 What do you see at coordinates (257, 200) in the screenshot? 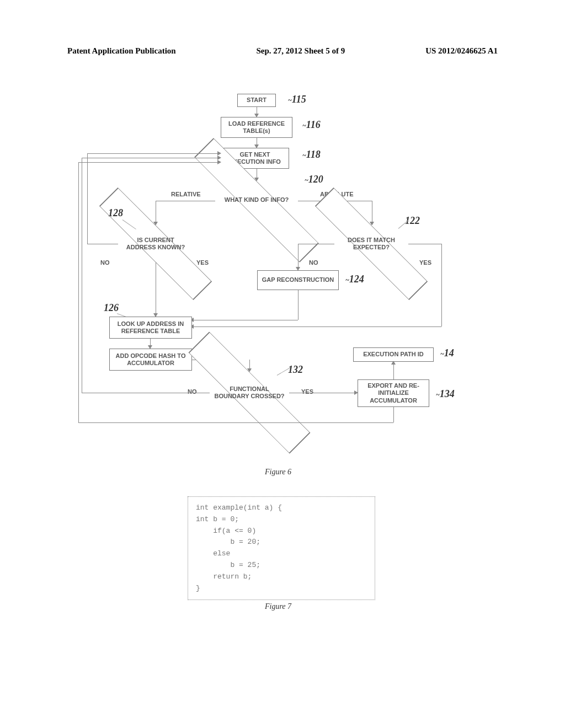
I see `flow-what-kind: WHAT KIND OF INFO?` at bounding box center [257, 200].